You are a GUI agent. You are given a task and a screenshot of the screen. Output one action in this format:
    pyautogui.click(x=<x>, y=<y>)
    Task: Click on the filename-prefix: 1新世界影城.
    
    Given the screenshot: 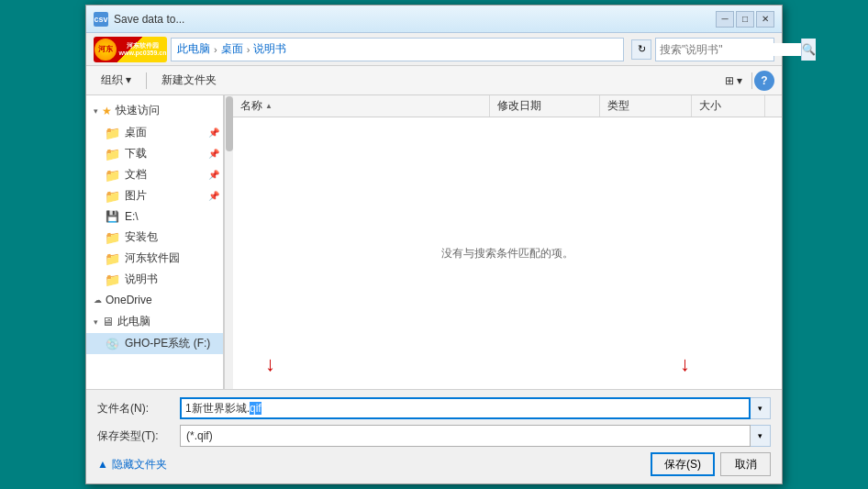 What is the action you would take?
    pyautogui.click(x=217, y=409)
    